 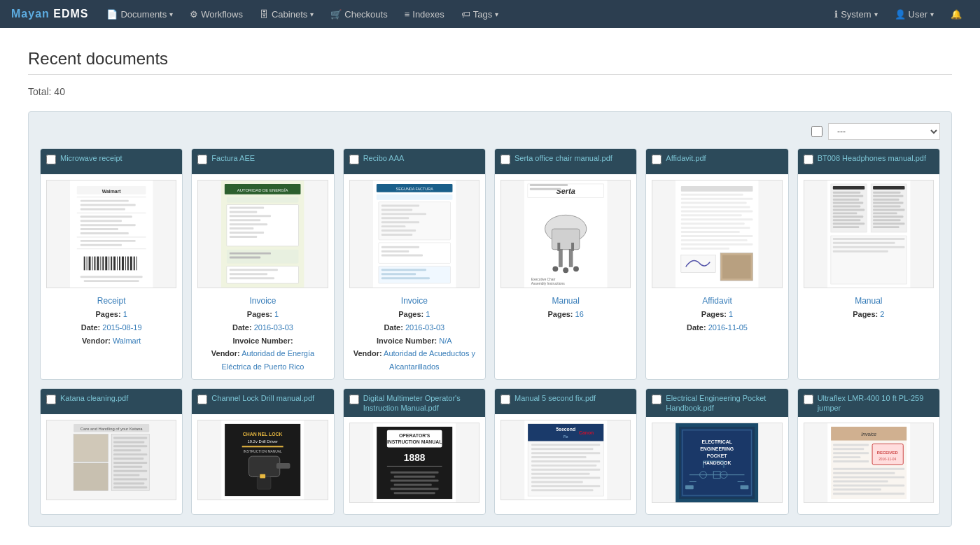 What do you see at coordinates (216, 14) in the screenshot?
I see `nav-workflows: ⚙ Workflows` at bounding box center [216, 14].